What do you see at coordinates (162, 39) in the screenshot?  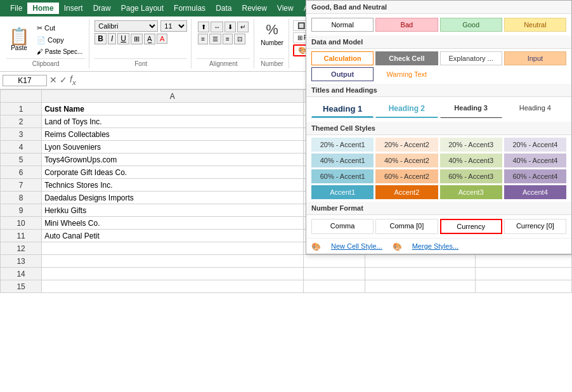 I see `font-color-button: A` at bounding box center [162, 39].